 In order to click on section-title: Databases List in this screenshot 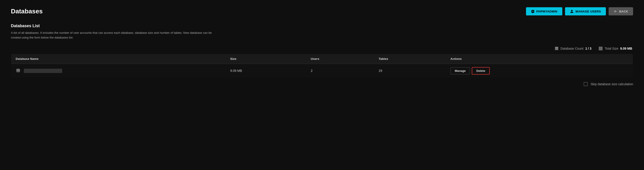, I will do `click(322, 26)`.